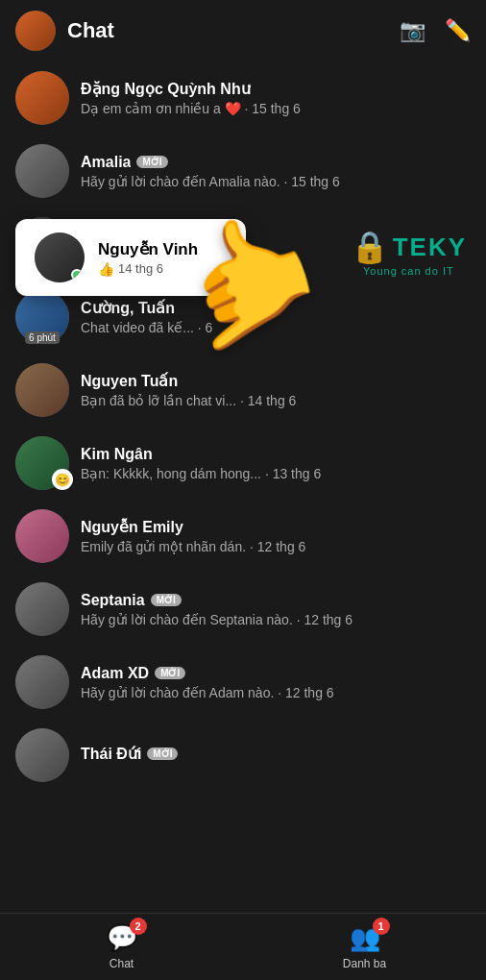  I want to click on chat-info: Cường, TuấnChat video đã kế... · 6, so click(276, 317).